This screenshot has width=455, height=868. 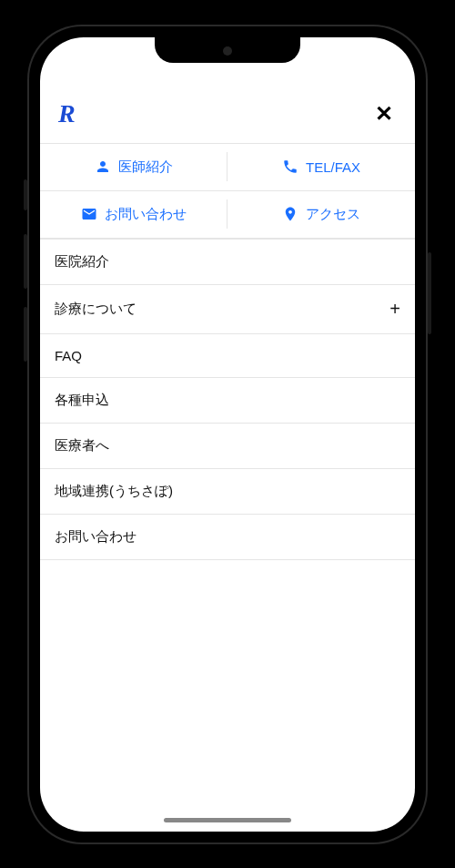 What do you see at coordinates (430, 293) in the screenshot?
I see `power-button` at bounding box center [430, 293].